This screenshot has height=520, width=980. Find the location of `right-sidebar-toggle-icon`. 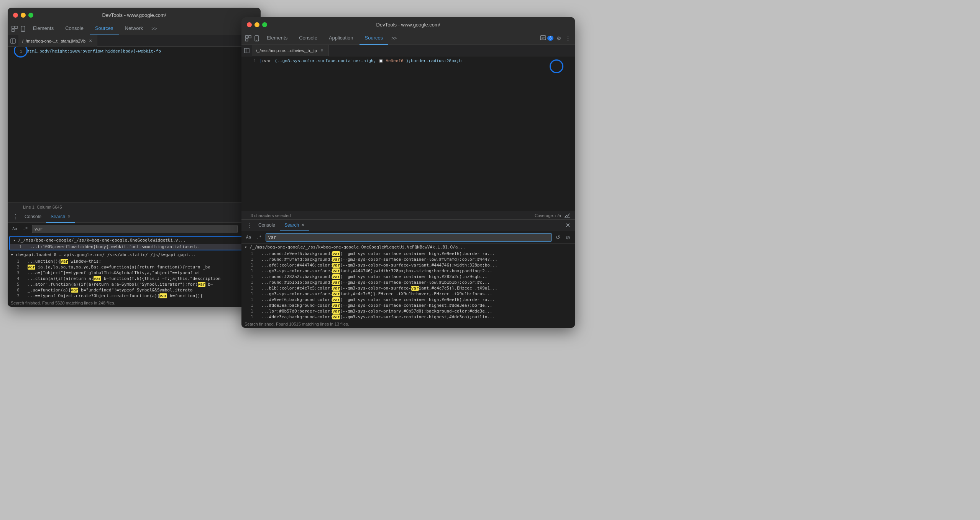

right-sidebar-toggle-icon is located at coordinates (247, 51).